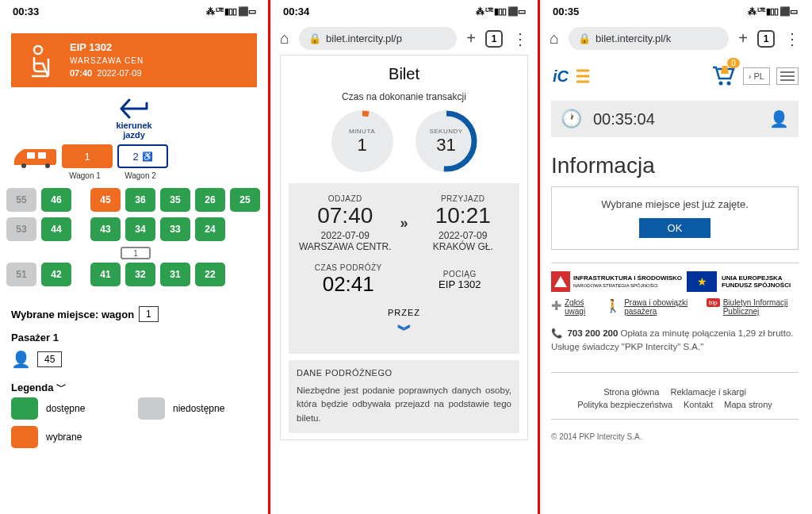 The width and height of the screenshot is (812, 514). I want to click on dep-time: 07:40, so click(81, 73).